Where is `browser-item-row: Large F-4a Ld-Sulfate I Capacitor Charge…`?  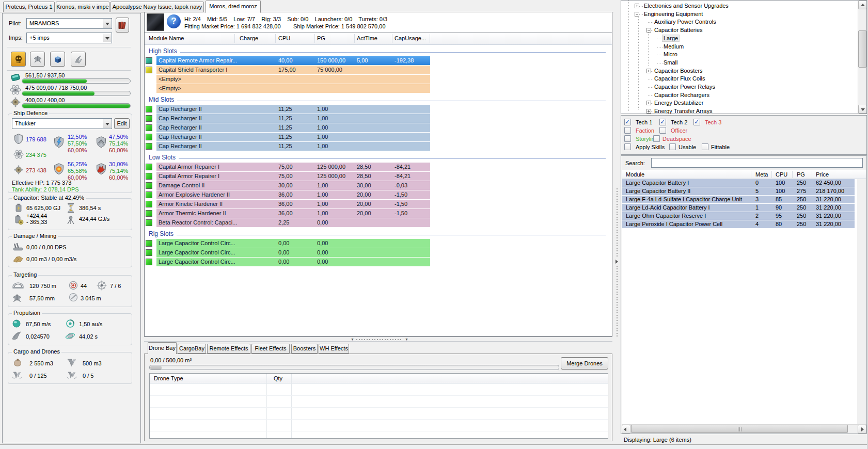 browser-item-row: Large F-4a Ld-Sulfate I Capacitor Charge… is located at coordinates (738, 200).